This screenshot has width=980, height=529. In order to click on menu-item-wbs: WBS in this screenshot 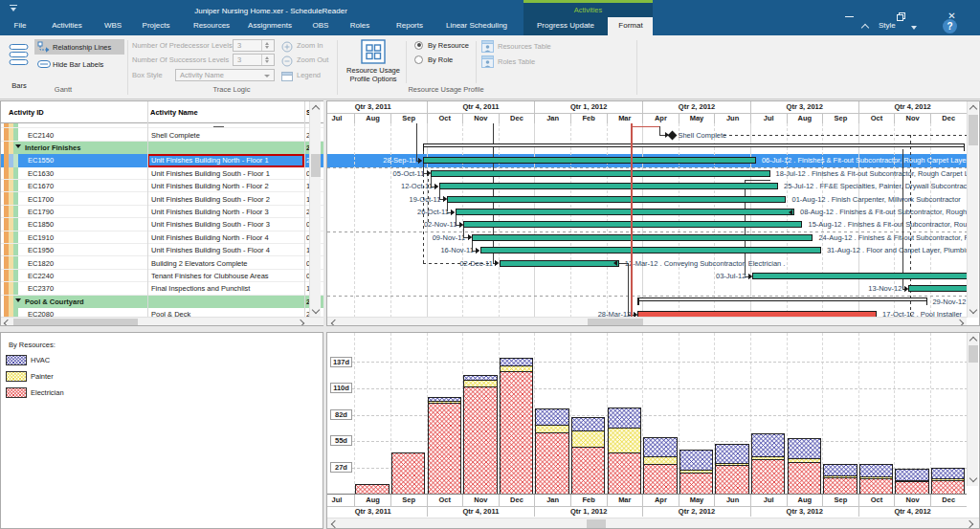, I will do `click(113, 25)`.